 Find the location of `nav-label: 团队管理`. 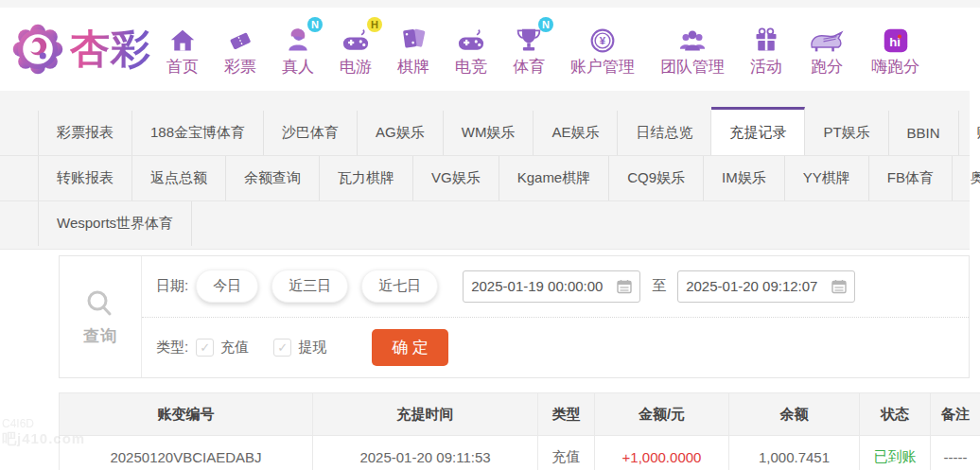

nav-label: 团队管理 is located at coordinates (692, 66).